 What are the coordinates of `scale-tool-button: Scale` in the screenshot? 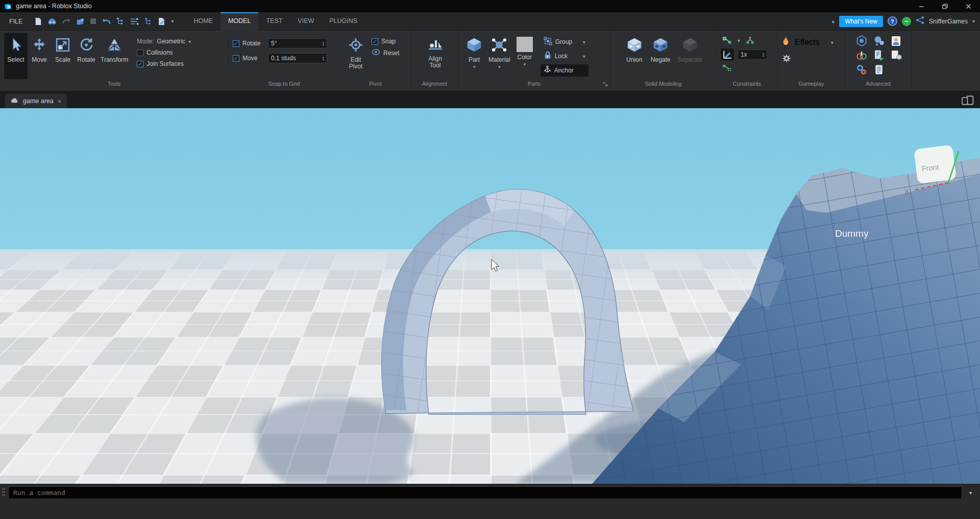 It's located at (63, 49).